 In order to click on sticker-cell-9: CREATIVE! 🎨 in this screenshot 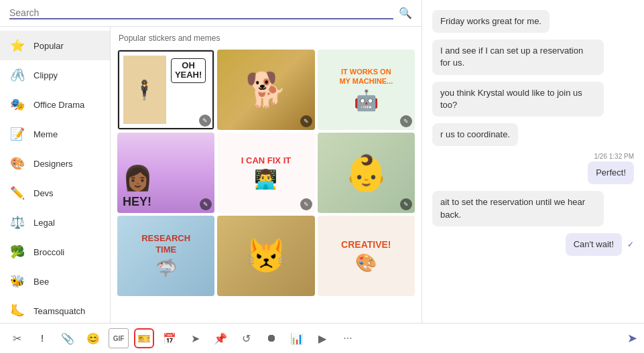, I will do `click(366, 256)`.